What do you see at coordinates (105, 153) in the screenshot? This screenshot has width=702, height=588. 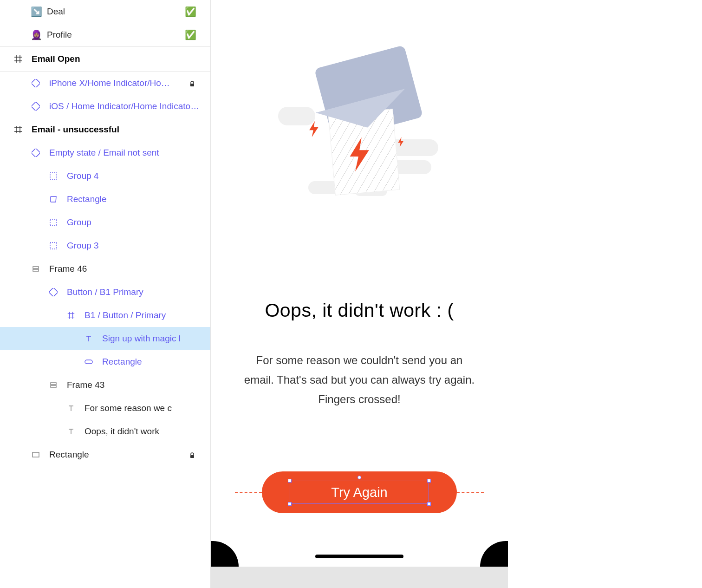 I see `layer-item-empty-state: Empty state / Email not sent` at bounding box center [105, 153].